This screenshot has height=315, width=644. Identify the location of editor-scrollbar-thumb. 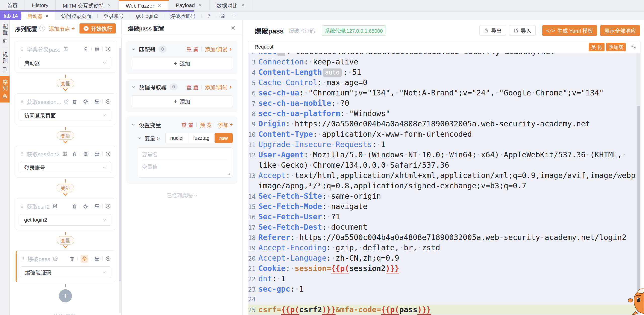
(638, 209).